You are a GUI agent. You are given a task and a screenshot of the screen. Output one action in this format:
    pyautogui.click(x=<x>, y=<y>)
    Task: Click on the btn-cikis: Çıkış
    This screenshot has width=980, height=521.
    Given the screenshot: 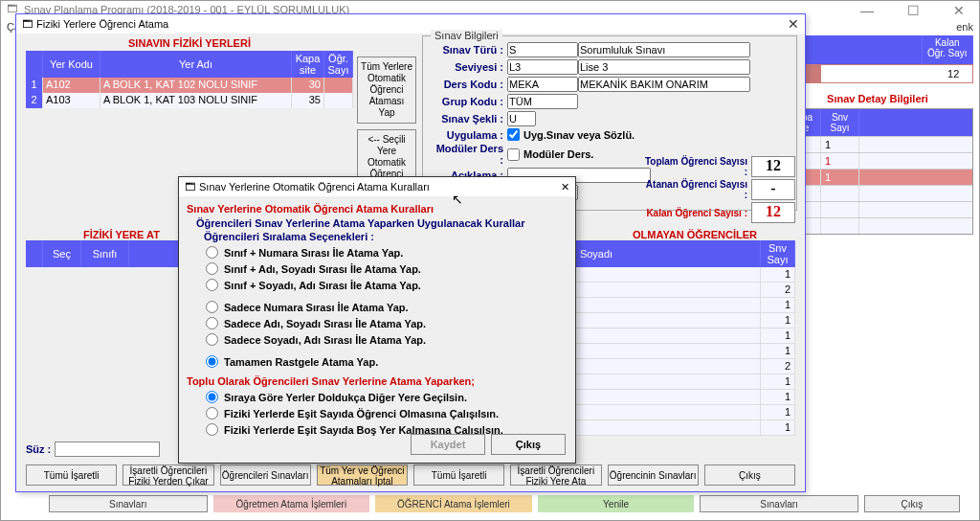 What is the action you would take?
    pyautogui.click(x=750, y=475)
    